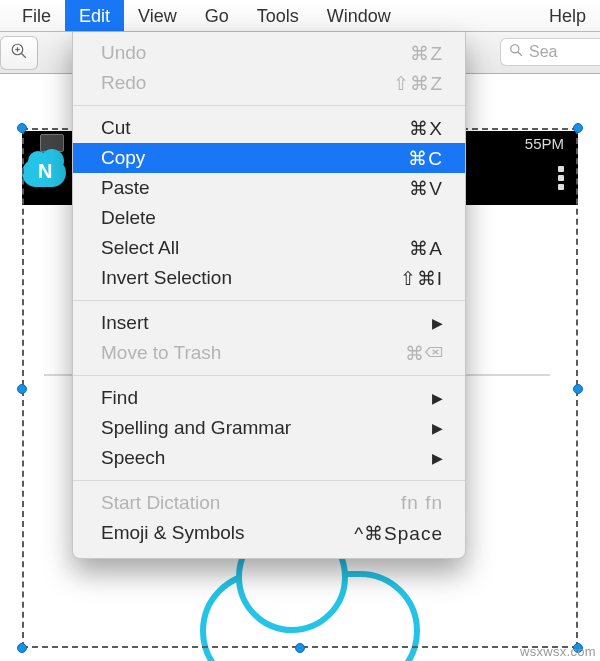 The image size is (600, 661). Describe the element at coordinates (255, 128) in the screenshot. I see `menu-item-label: Cut` at that location.